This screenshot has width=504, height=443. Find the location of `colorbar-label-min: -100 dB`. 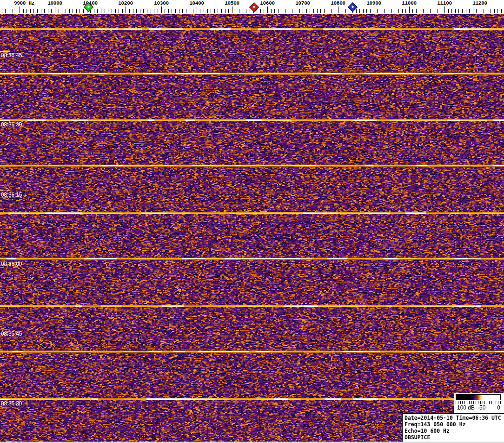

colorbar-label-min: -100 dB is located at coordinates (465, 408).